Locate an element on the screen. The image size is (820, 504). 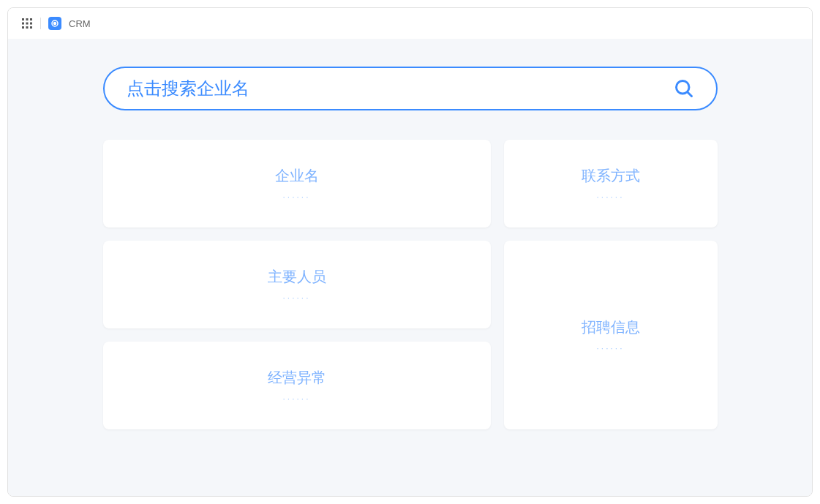
card-company-name: 企业名 ······ is located at coordinates (297, 184).